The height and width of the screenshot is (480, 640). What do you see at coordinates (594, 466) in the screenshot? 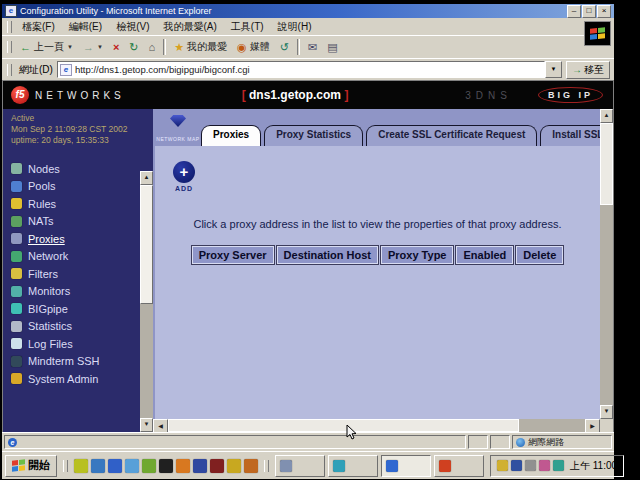
I see `taskbar-clock: 上午 11:00` at bounding box center [594, 466].